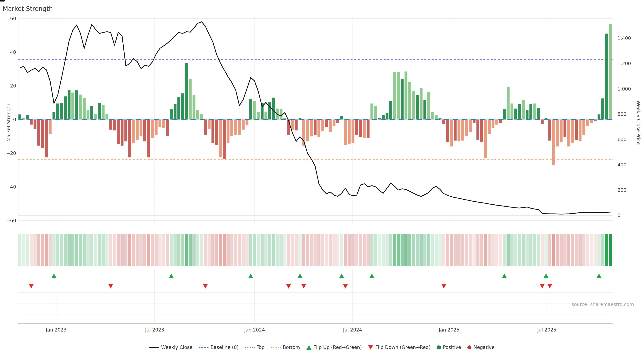 The image size is (644, 362). What do you see at coordinates (154, 347) in the screenshot?
I see `legend-swatch-line-icon` at bounding box center [154, 347].